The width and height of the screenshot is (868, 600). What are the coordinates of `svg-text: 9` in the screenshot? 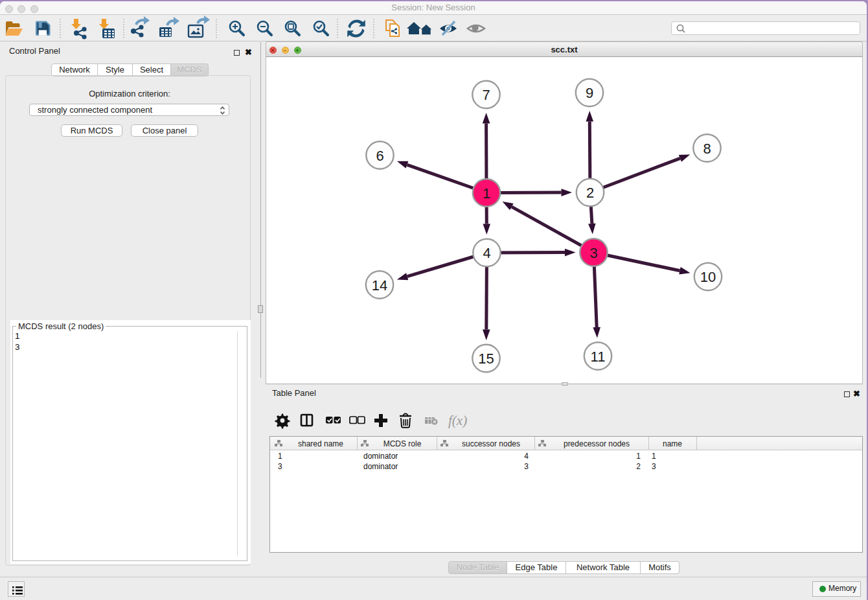 It's located at (589, 93).